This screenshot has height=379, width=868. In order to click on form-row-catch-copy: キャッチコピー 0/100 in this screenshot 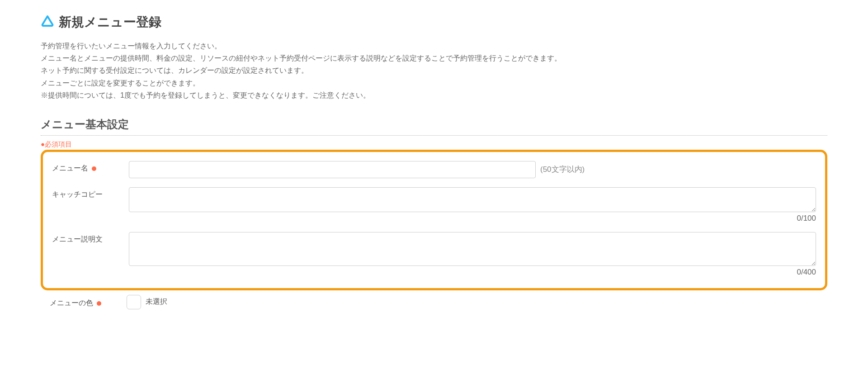, I will do `click(434, 205)`.